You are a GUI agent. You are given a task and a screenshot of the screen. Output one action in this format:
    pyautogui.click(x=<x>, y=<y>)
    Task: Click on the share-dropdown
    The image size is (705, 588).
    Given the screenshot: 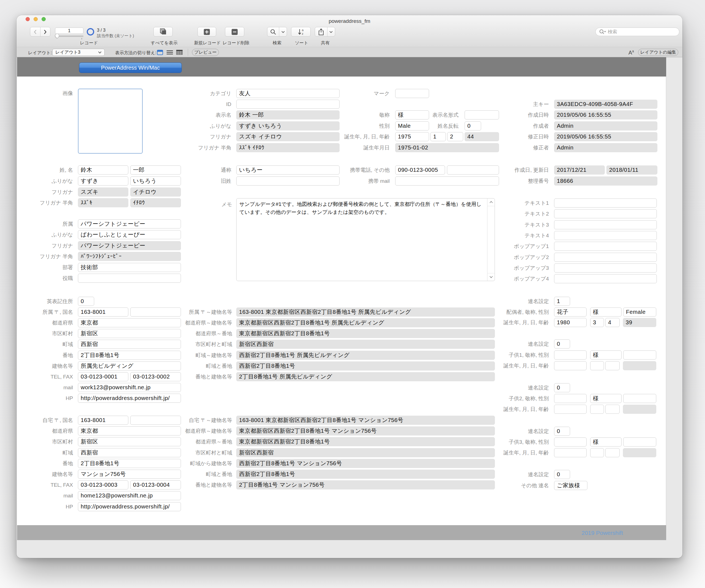 What is the action you would take?
    pyautogui.click(x=331, y=32)
    